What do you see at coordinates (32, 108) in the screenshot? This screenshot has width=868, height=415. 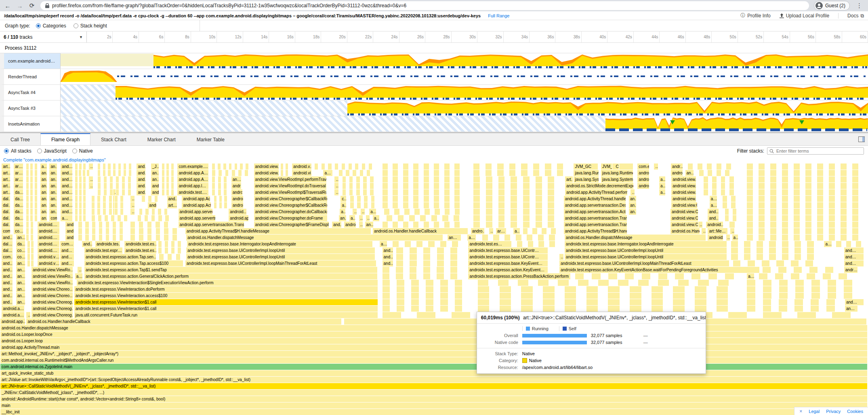 I see `track-label-asynctask-3: AsyncTask #3` at bounding box center [32, 108].